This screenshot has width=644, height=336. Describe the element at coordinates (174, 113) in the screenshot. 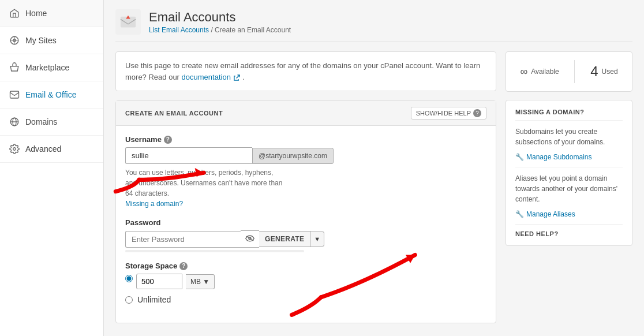

I see `form-title: CREATE AN EMAIL ACCOUNT` at that location.